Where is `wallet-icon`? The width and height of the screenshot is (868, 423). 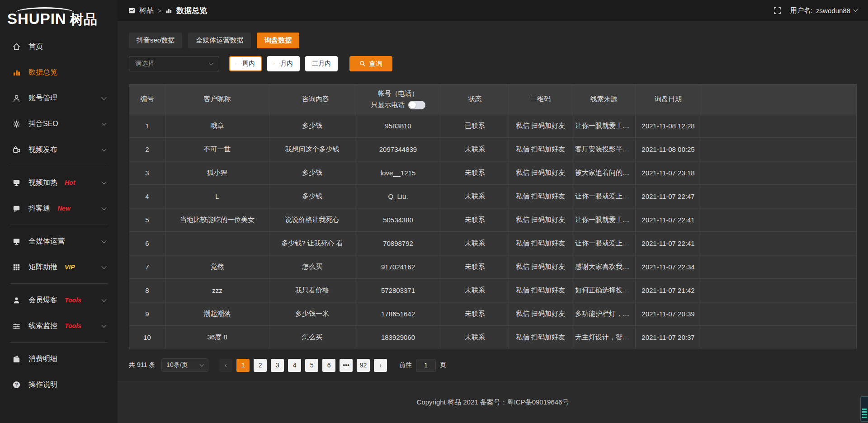
wallet-icon is located at coordinates (16, 359).